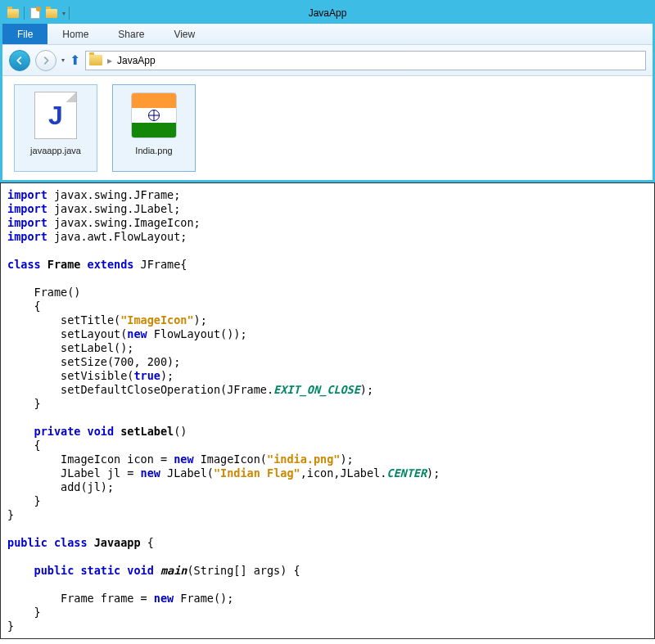 The image size is (655, 644). I want to click on address-bar: ▸ JavaApp, so click(365, 61).